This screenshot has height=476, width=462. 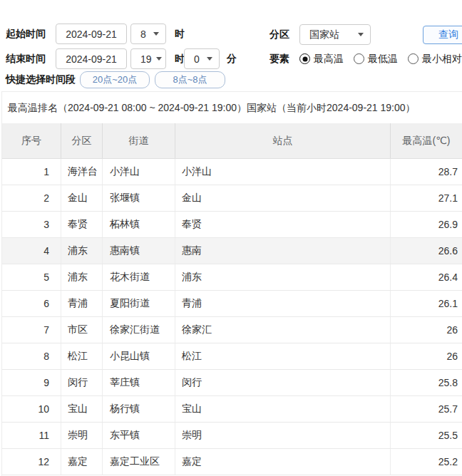 What do you see at coordinates (232, 141) in the screenshot?
I see `table-header: 序号 分区 街道 站点 最高温(℃)` at bounding box center [232, 141].